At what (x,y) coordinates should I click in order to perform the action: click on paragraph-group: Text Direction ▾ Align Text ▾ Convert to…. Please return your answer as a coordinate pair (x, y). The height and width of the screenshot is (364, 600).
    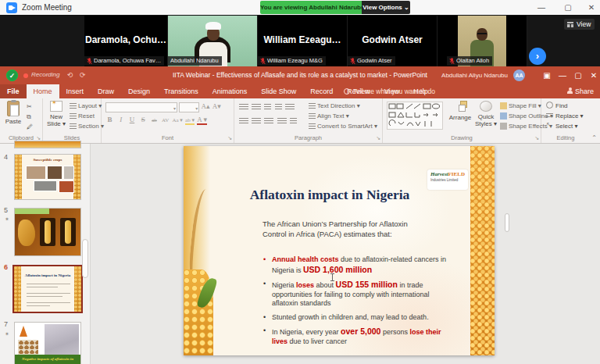
    Looking at the image, I should click on (309, 120).